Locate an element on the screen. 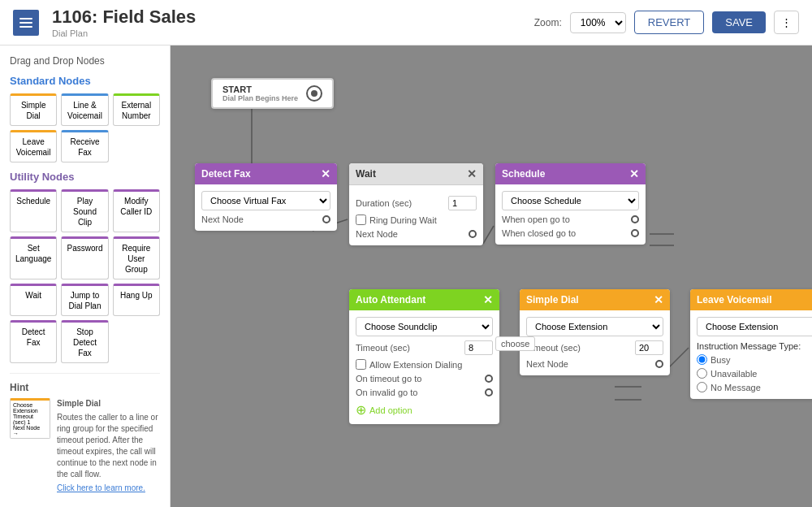 The image size is (812, 507). zoom-select: 100% 75% 125% is located at coordinates (598, 23).